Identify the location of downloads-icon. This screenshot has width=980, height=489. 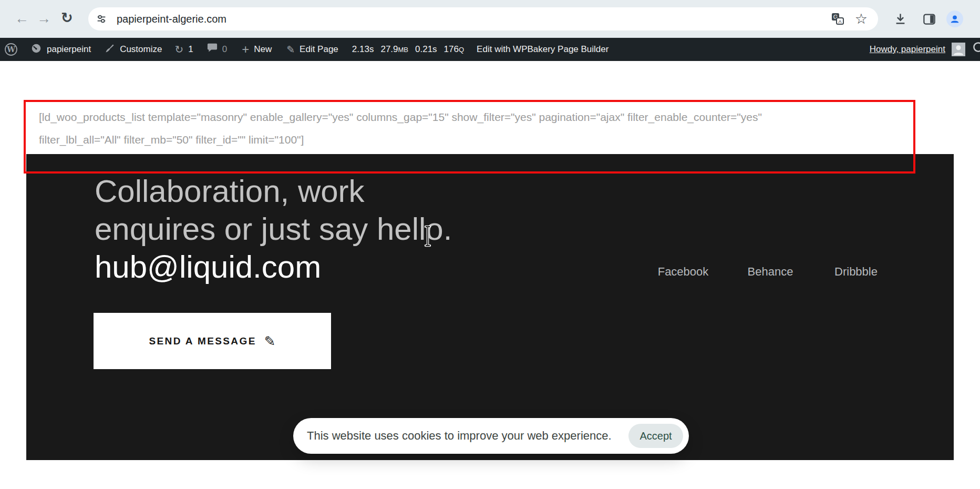
(901, 19).